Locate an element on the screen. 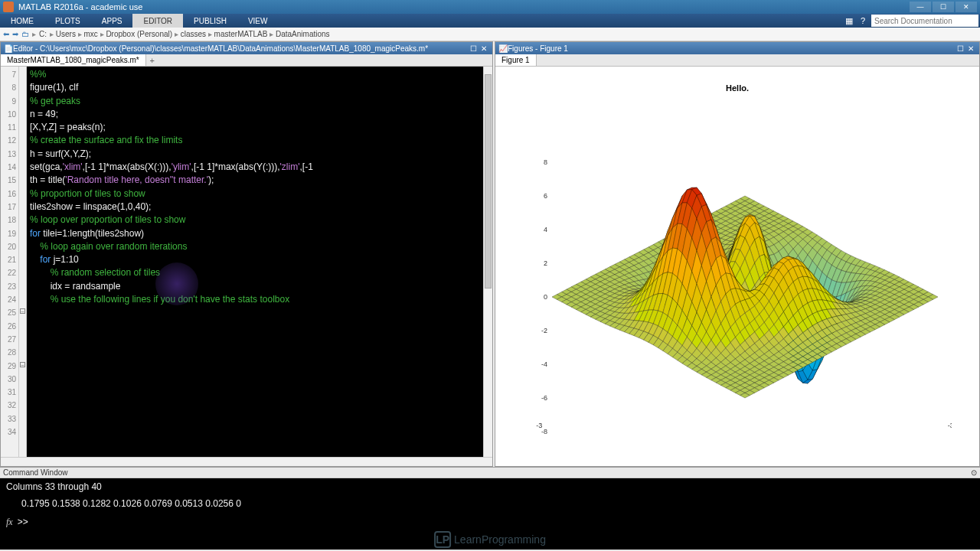  editor-dock-icon: ☐ is located at coordinates (473, 49).